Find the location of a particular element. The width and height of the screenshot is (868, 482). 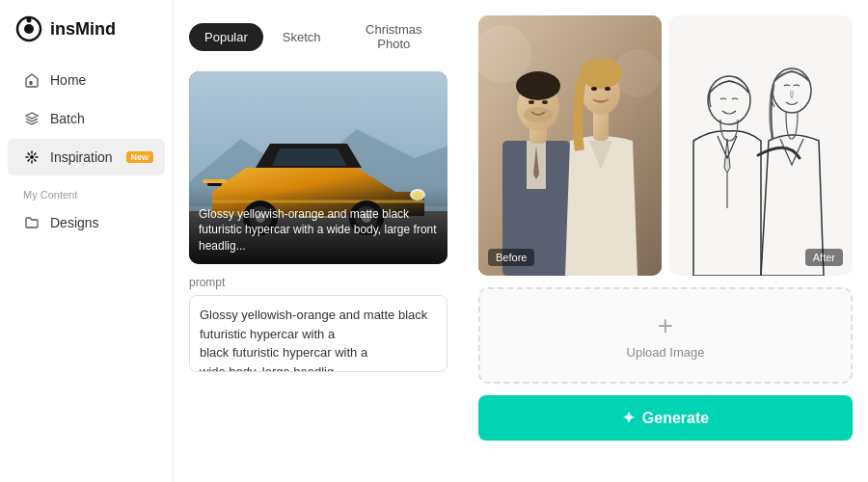

sidebar-item-batch-label: Batch is located at coordinates (68, 119).